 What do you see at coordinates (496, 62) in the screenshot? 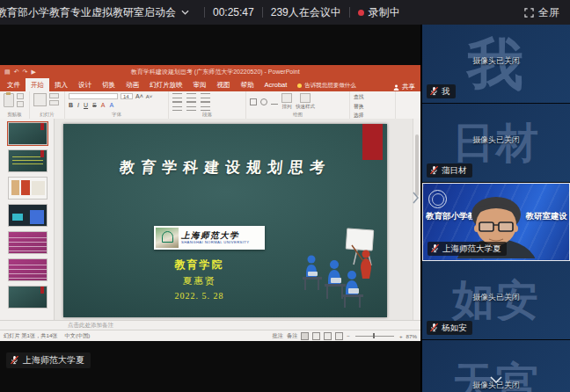
I see `camera-off-text: 摄像头已关闭` at bounding box center [496, 62].